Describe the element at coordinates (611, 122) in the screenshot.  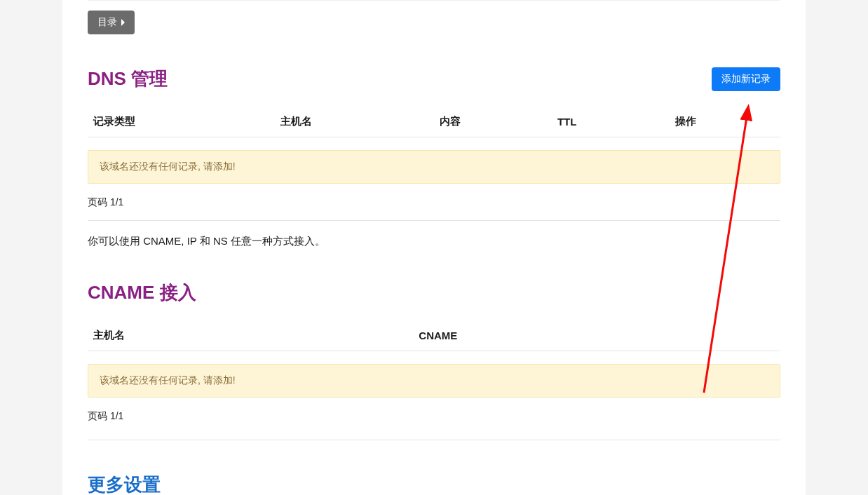
I see `col-ttl: TTL` at that location.